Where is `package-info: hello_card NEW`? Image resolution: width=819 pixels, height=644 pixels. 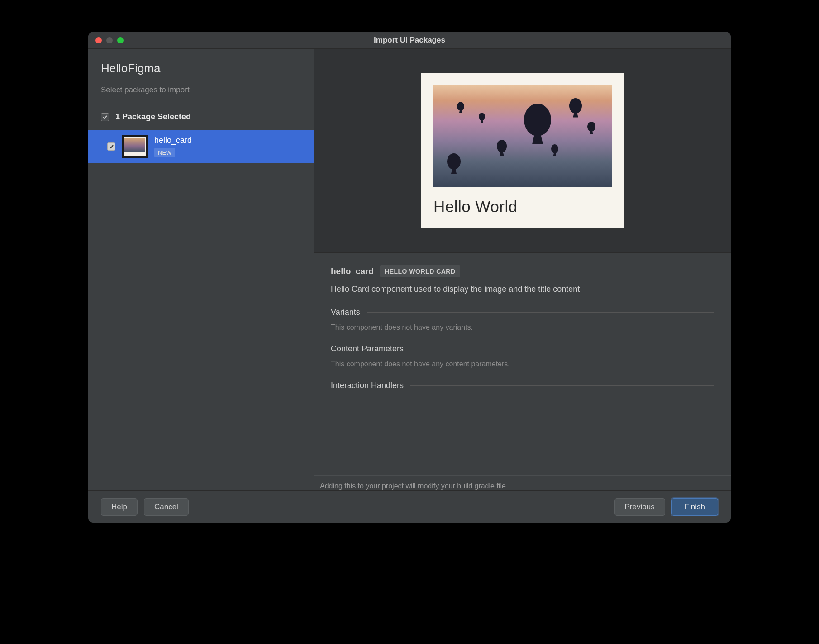 package-info: hello_card NEW is located at coordinates (173, 147).